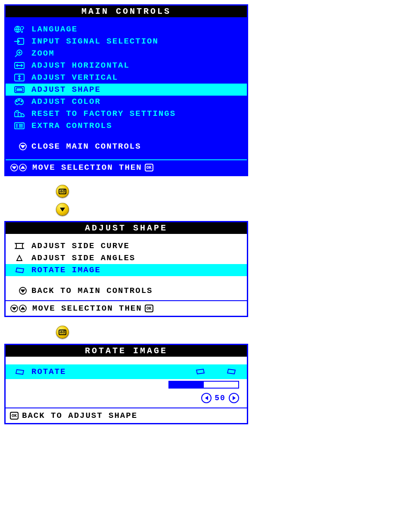 This screenshot has height=532, width=411. Describe the element at coordinates (126, 65) in the screenshot. I see `menu-item-adjust-horizontal: ADJUST HORIZONTAL` at that location.